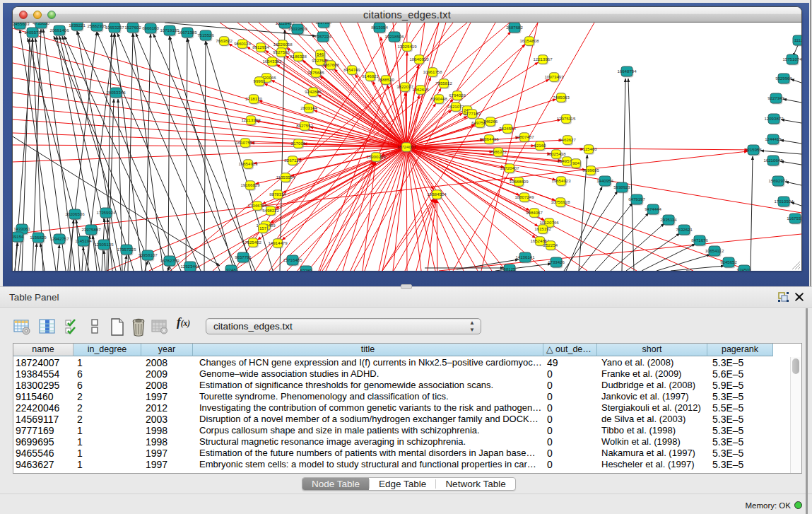 This screenshot has height=514, width=812. Describe the element at coordinates (776, 98) in the screenshot. I see `svg-text: 9227343` at that location.